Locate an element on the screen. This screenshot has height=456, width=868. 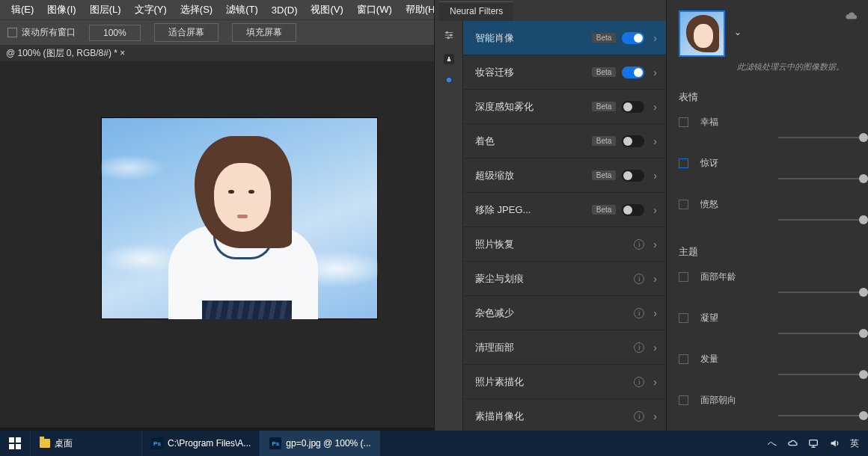
sliders-icon is located at coordinates (449, 35).